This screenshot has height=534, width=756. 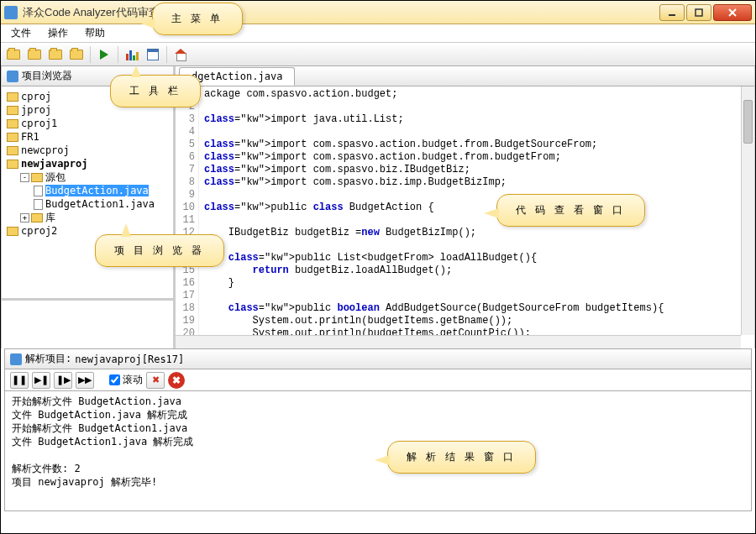 I want to click on editor-tabs: dgetAction.java, so click(x=465, y=76).